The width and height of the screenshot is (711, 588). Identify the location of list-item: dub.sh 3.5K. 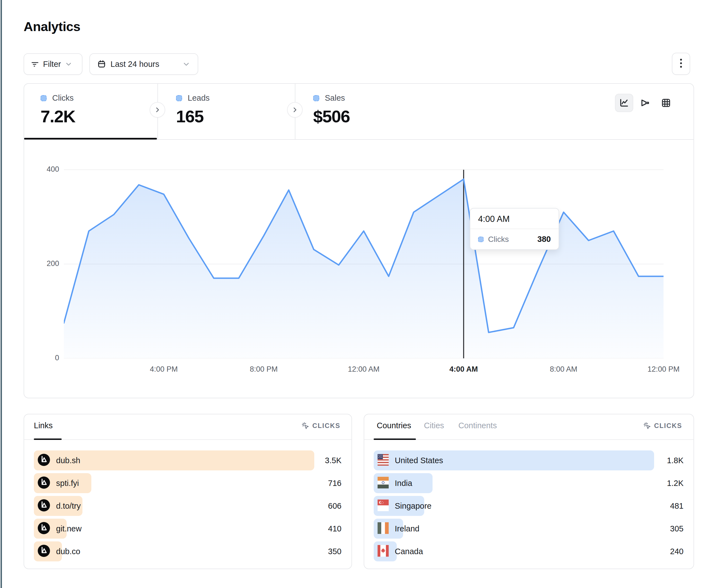
(188, 460).